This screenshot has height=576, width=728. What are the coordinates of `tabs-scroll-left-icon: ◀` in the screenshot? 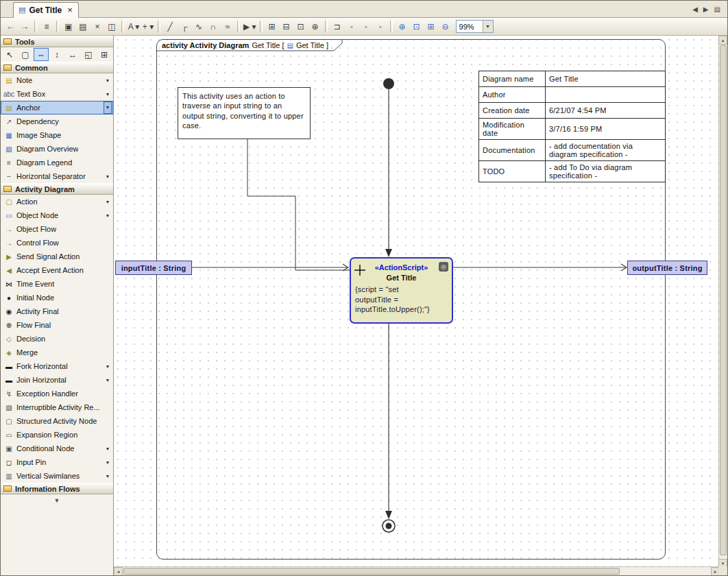 It's located at (695, 10).